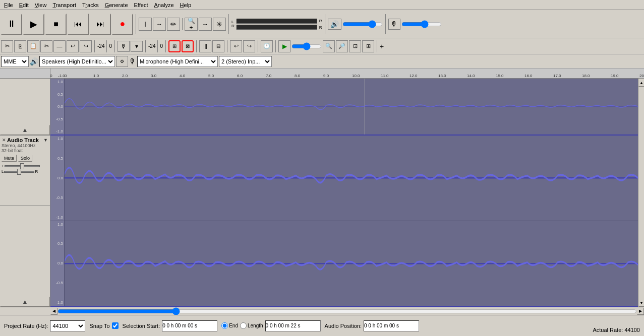  I want to click on undo2-button: ↩, so click(236, 46).